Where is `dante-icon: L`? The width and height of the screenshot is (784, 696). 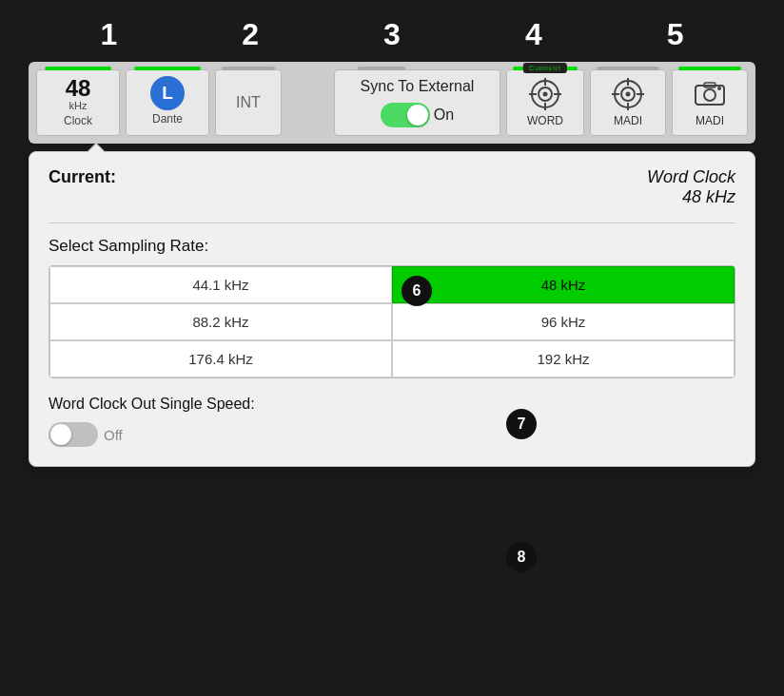
dante-icon: L is located at coordinates (167, 93).